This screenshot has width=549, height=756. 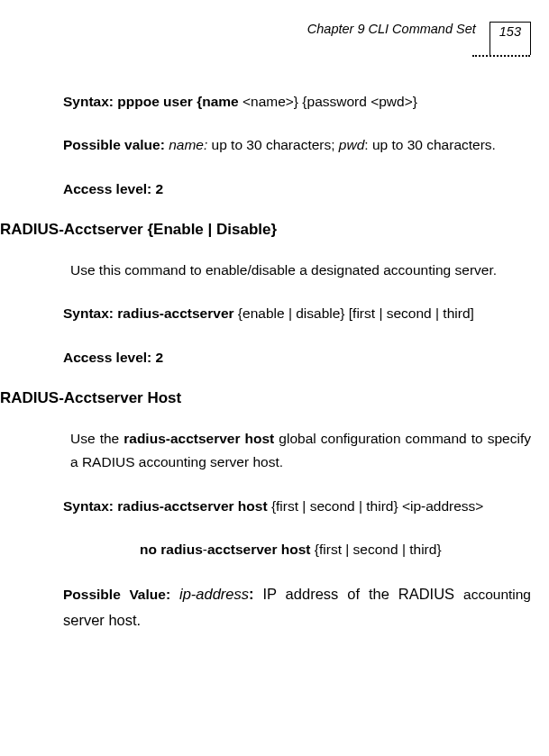 I want to click on possible-value-line: Possible Value: ip-address: IP address o…, so click(x=297, y=606).